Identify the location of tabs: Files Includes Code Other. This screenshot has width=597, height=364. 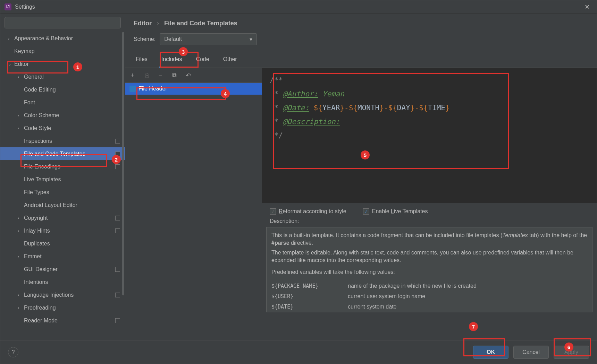
(361, 60).